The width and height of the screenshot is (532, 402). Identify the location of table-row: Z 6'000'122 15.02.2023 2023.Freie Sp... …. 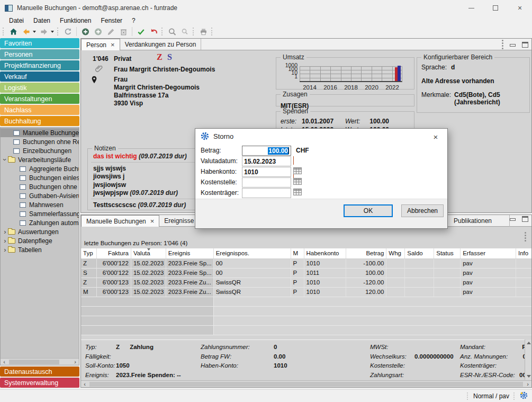
(306, 264).